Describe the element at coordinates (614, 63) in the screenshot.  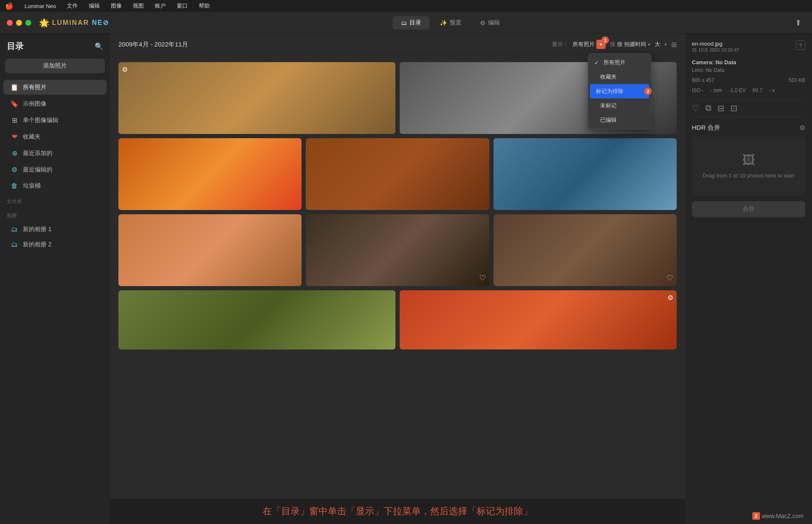
I see `dropdown-item-all-photos-label: 所有照片` at that location.